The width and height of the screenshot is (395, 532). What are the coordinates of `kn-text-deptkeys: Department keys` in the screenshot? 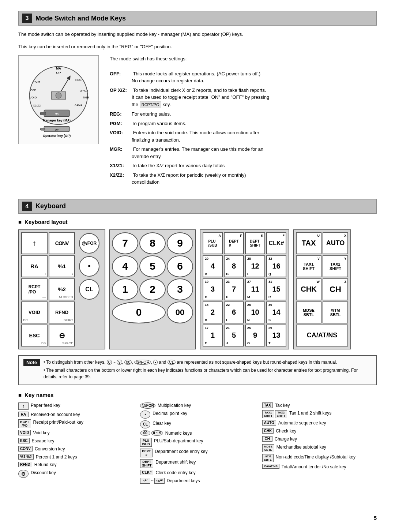 It's located at (211, 481).